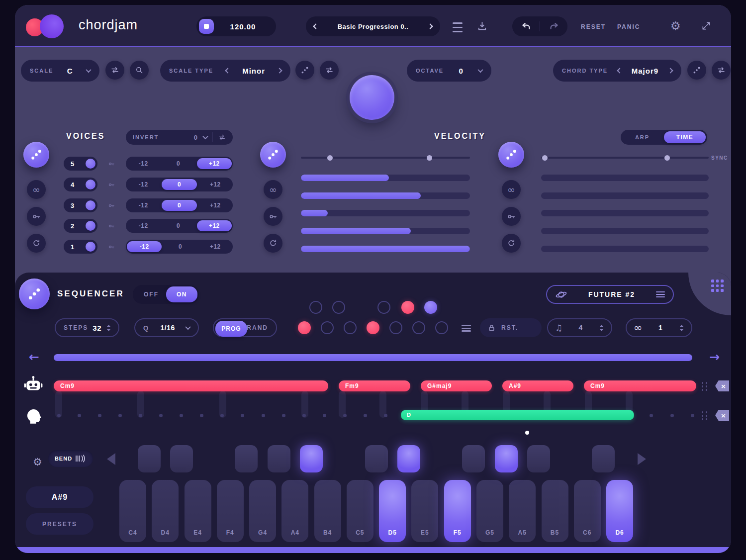 This screenshot has width=746, height=560. I want to click on voice-2-transpose-option: 0, so click(178, 226).